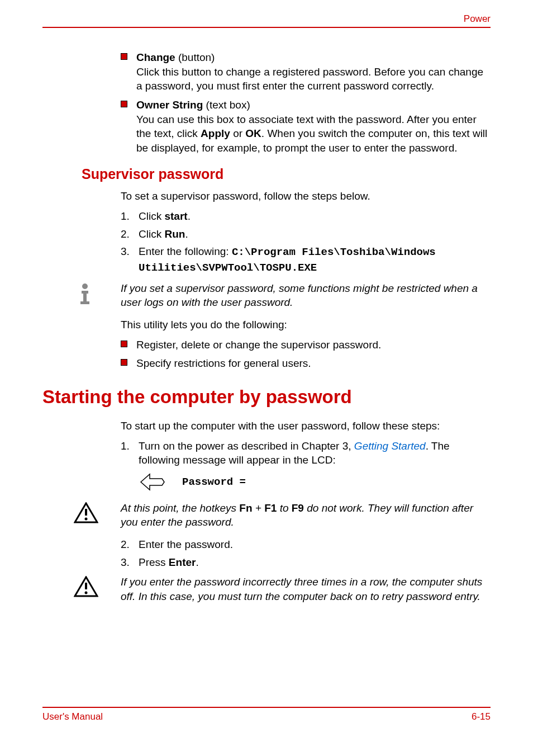  I want to click on hand-point-icon, so click(152, 482).